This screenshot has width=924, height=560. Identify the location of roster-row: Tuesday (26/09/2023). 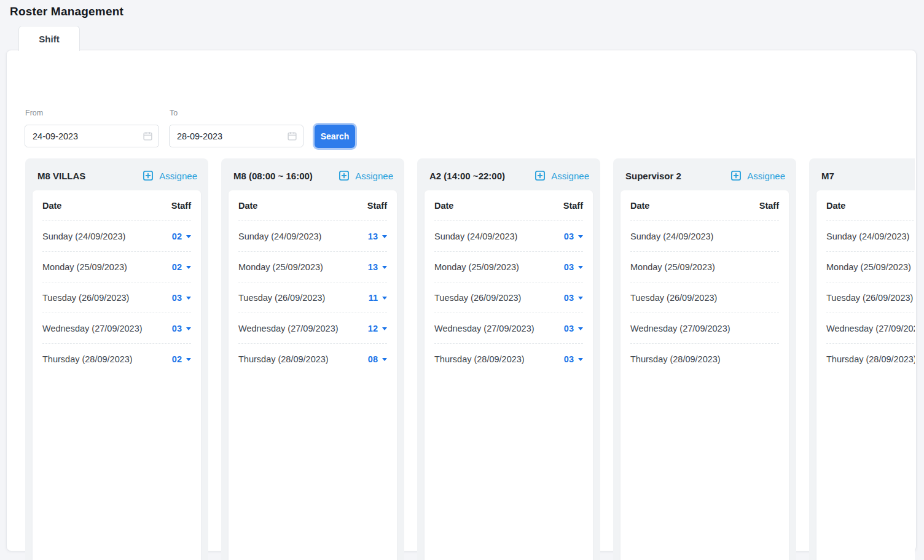
(871, 297).